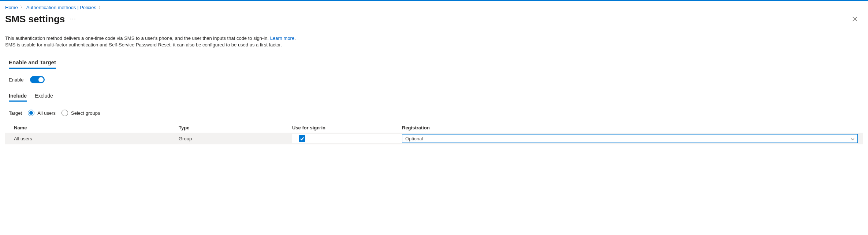 Image resolution: width=868 pixels, height=235 pixels. Describe the element at coordinates (434, 139) in the screenshot. I see `table-row: All users Group Optional` at that location.